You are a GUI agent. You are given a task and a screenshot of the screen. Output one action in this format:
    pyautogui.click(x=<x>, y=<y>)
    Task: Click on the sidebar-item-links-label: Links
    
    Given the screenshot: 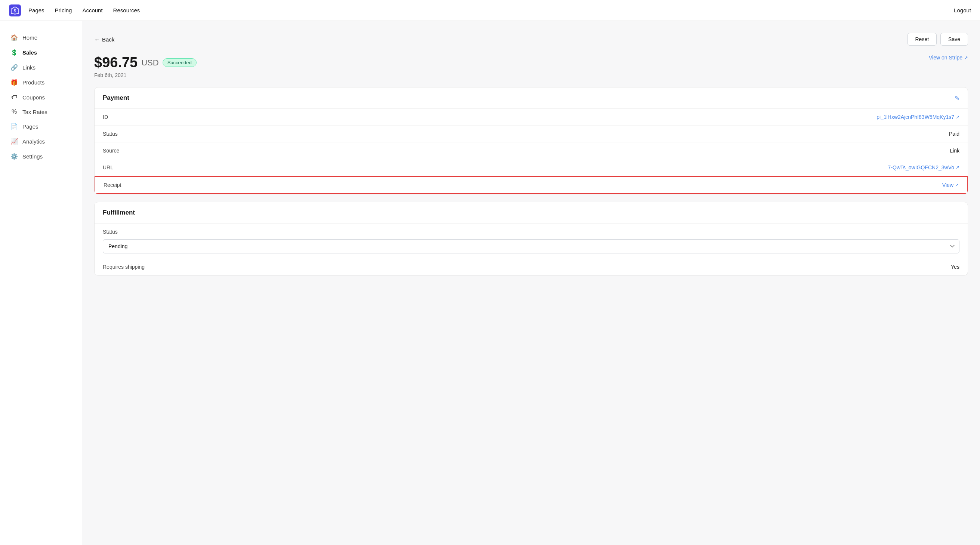 What is the action you would take?
    pyautogui.click(x=29, y=68)
    